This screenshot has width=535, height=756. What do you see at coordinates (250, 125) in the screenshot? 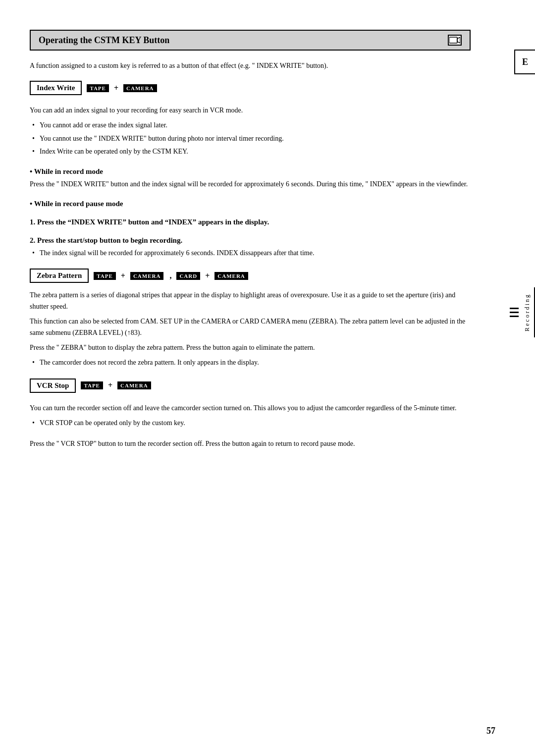
I see `index-write-bullet-1: You cannot add or erase the index signal…` at bounding box center [250, 125].